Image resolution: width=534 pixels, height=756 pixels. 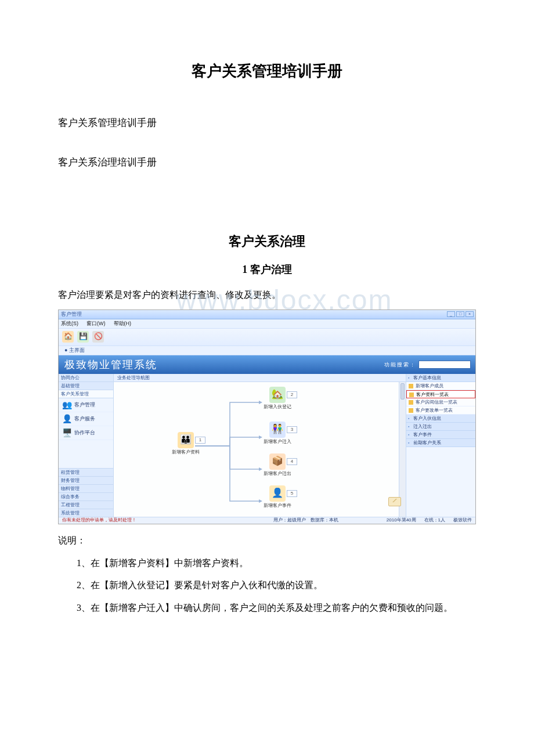 I want to click on menu-help: 帮助(H), so click(x=123, y=323).